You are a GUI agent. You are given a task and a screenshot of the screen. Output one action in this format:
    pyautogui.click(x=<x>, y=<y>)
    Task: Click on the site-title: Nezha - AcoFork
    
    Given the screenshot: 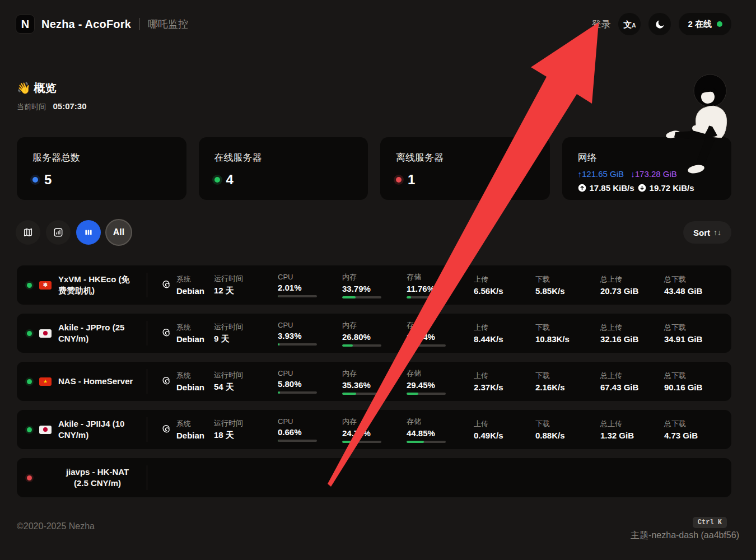 What is the action you would take?
    pyautogui.click(x=86, y=25)
    